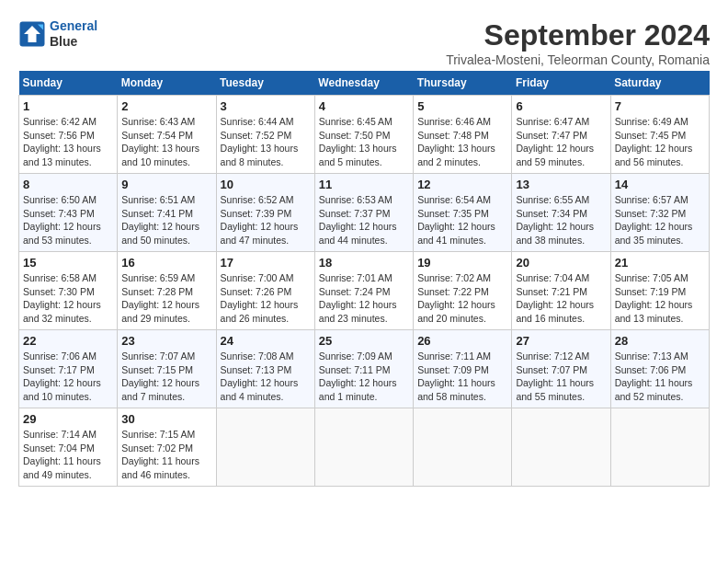  What do you see at coordinates (167, 83) in the screenshot?
I see `weekday-header-monday: Monday` at bounding box center [167, 83].